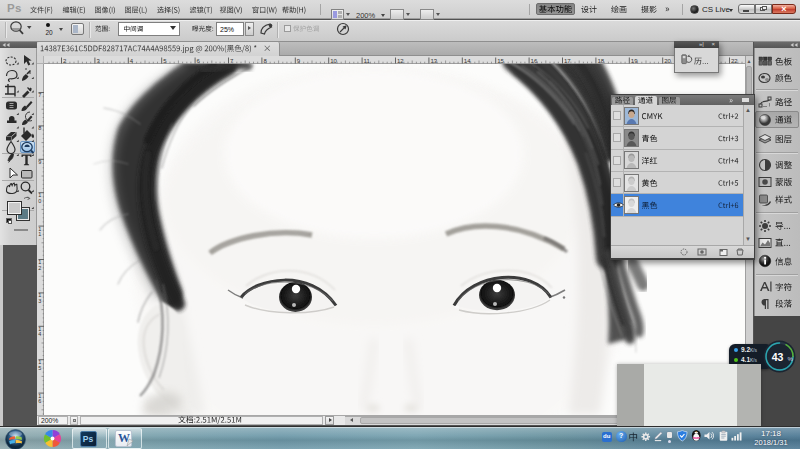  What do you see at coordinates (40, 368) in the screenshot?
I see `svg-text: 5` at bounding box center [40, 368].